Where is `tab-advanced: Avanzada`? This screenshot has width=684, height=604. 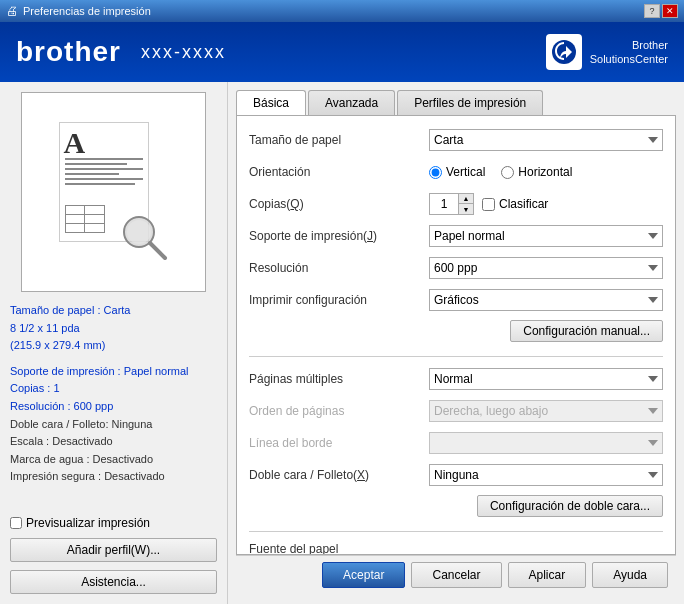 tab-advanced: Avanzada is located at coordinates (352, 102).